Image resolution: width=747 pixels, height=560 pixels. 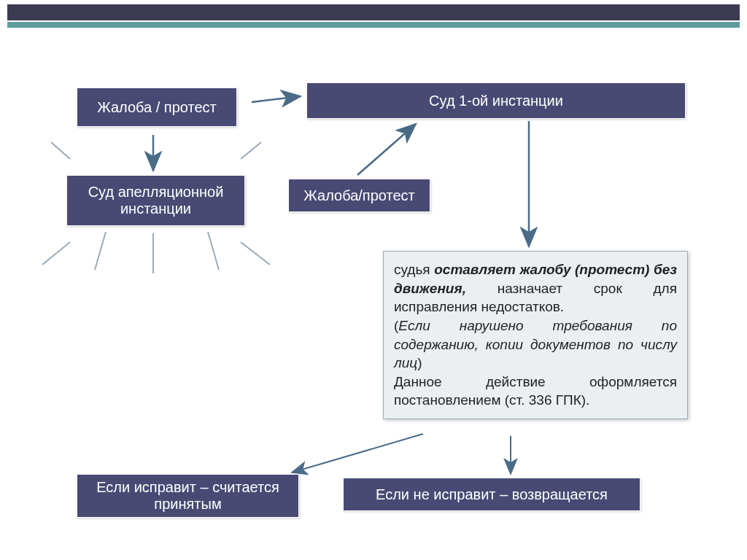 I want to click on box-label: Суд 1-ой инстанции, so click(x=496, y=101).